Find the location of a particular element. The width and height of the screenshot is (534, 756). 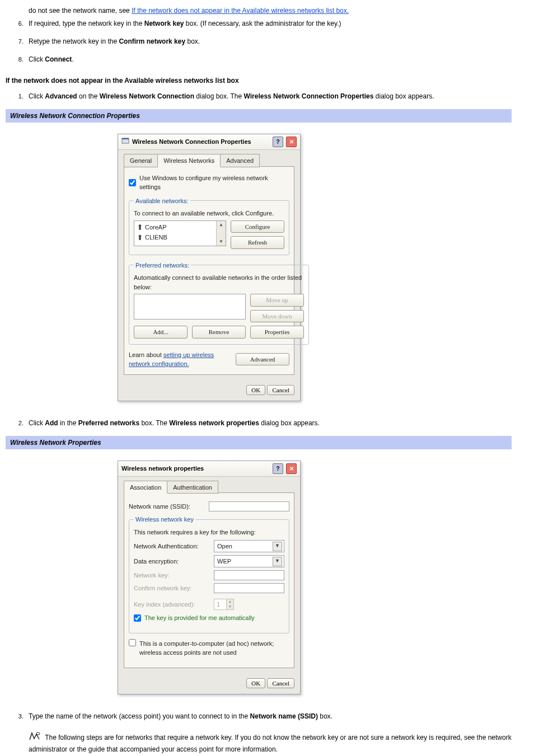

remove-button: Remove is located at coordinates (219, 332).